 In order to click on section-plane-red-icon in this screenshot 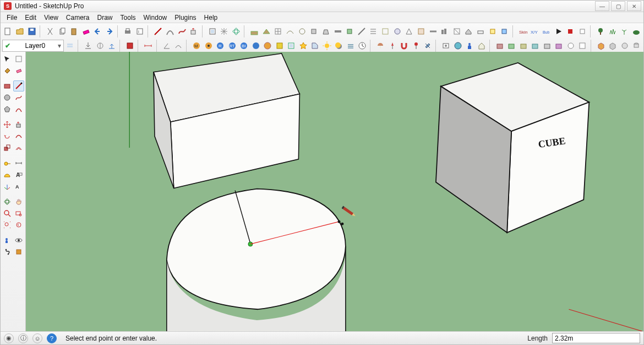, I will do `click(130, 46)`.